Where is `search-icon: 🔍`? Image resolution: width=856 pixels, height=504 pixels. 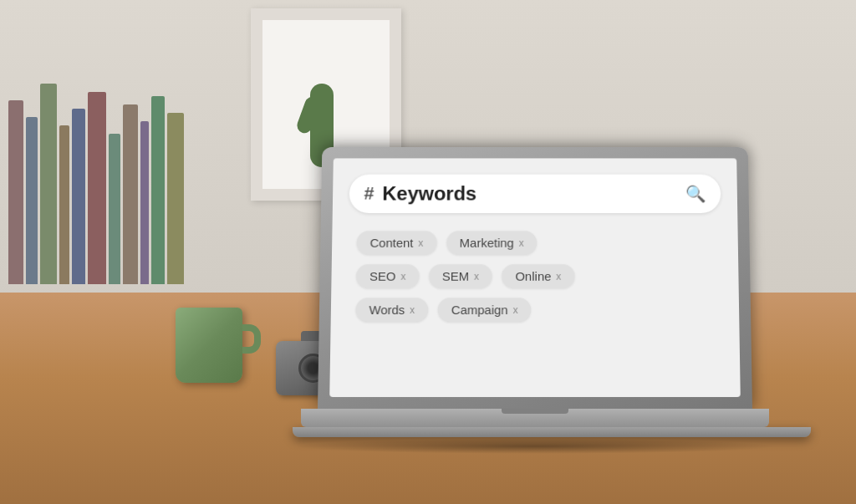
search-icon: 🔍 is located at coordinates (696, 194).